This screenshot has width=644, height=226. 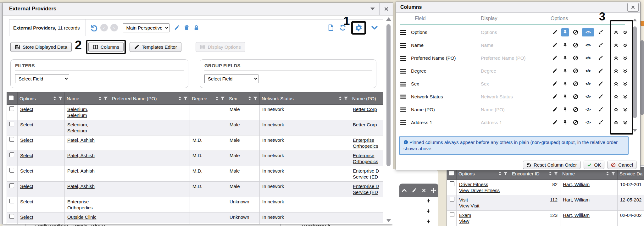 What do you see at coordinates (358, 28) in the screenshot?
I see `gear-icon` at bounding box center [358, 28].